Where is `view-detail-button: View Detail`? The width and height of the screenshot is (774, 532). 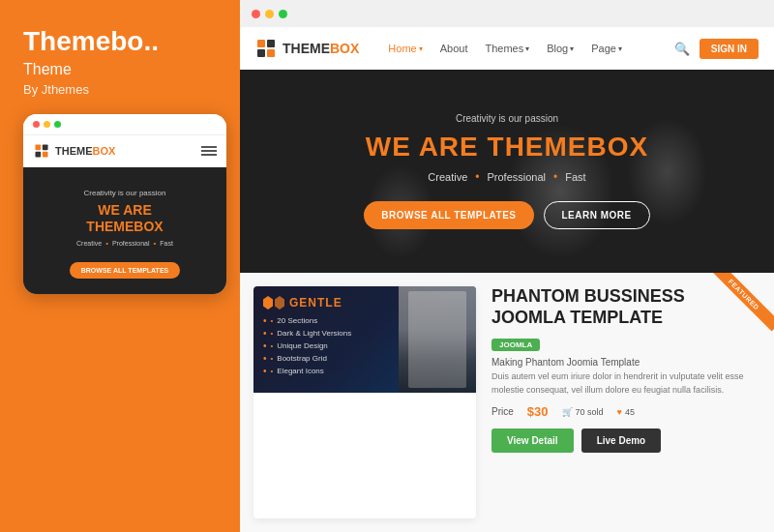 view-detail-button: View Detail is located at coordinates (532, 441).